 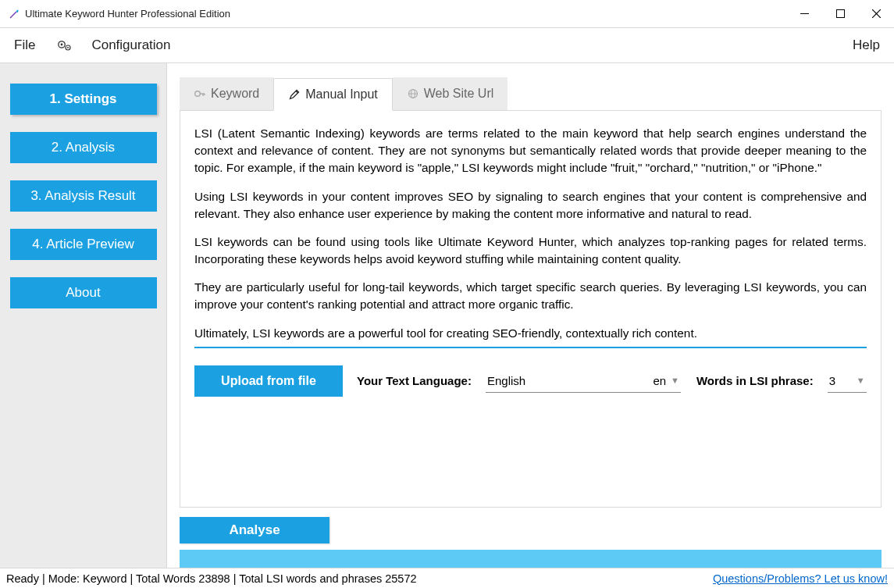 I want to click on content-paragraph: LSI keywords can be found using tools li…, so click(x=531, y=251).